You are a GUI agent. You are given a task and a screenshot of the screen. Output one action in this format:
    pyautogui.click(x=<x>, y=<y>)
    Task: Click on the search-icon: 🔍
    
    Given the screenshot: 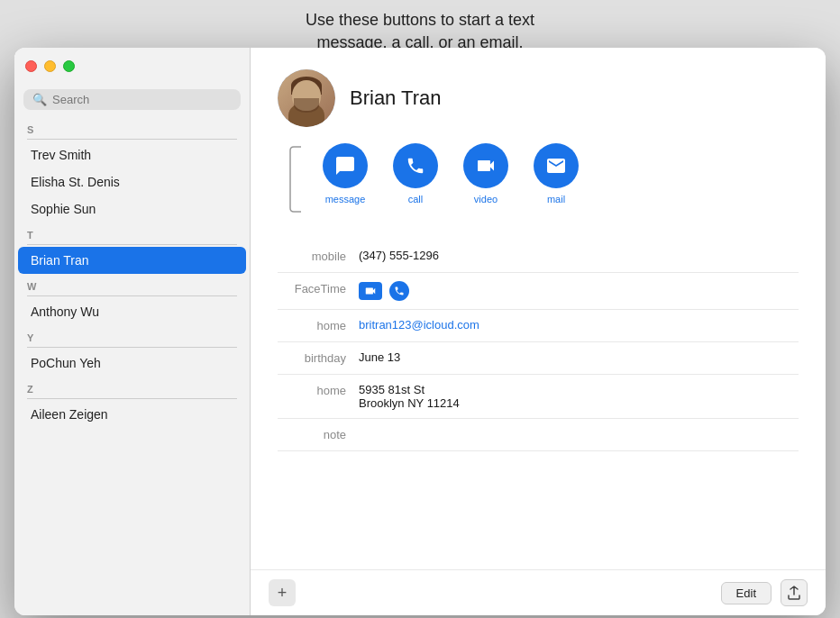 What is the action you would take?
    pyautogui.click(x=40, y=99)
    